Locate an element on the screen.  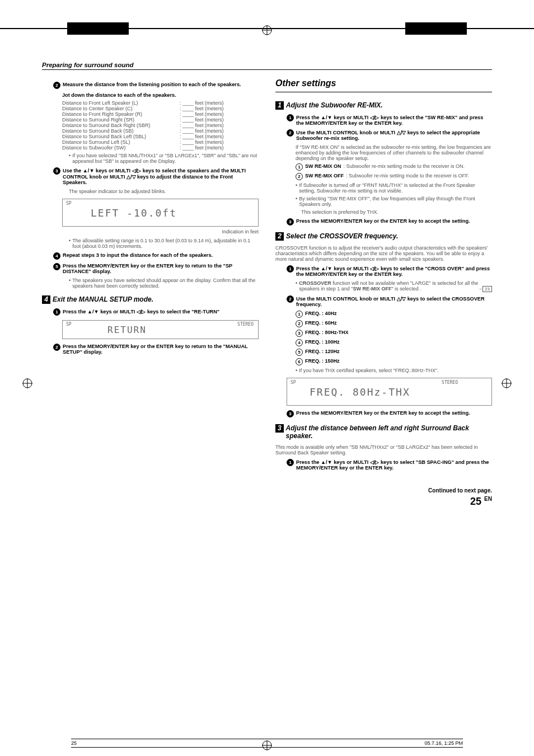
lcd-display: SP STEREO FREQ. 80Hz-THX is located at coordinates (390, 392).